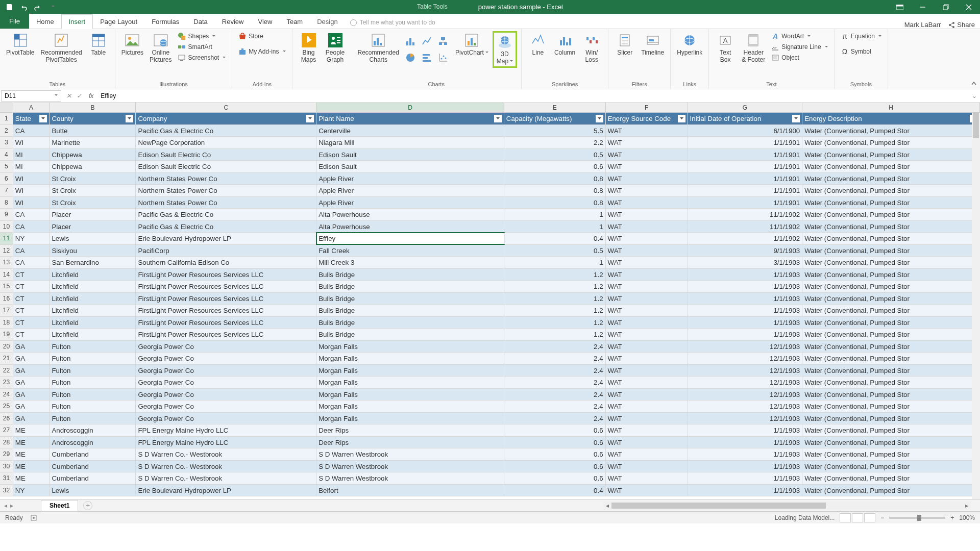 The width and height of the screenshot is (980, 551). Describe the element at coordinates (226, 431) in the screenshot. I see `cell: FPL Energy Maine Hydro LLC` at that location.